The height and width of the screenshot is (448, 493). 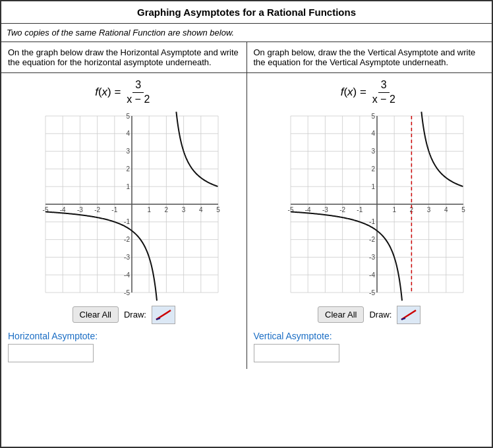 What do you see at coordinates (384, 92) in the screenshot?
I see `right-fraction: 3 x − 2` at bounding box center [384, 92].